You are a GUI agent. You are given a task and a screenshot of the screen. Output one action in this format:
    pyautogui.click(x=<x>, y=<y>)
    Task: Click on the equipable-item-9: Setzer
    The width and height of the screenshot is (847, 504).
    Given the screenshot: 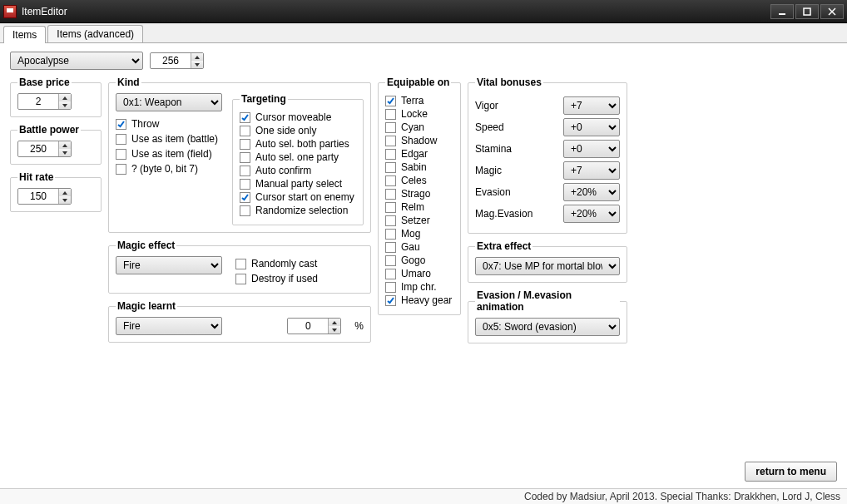 What is the action you would take?
    pyautogui.click(x=419, y=220)
    